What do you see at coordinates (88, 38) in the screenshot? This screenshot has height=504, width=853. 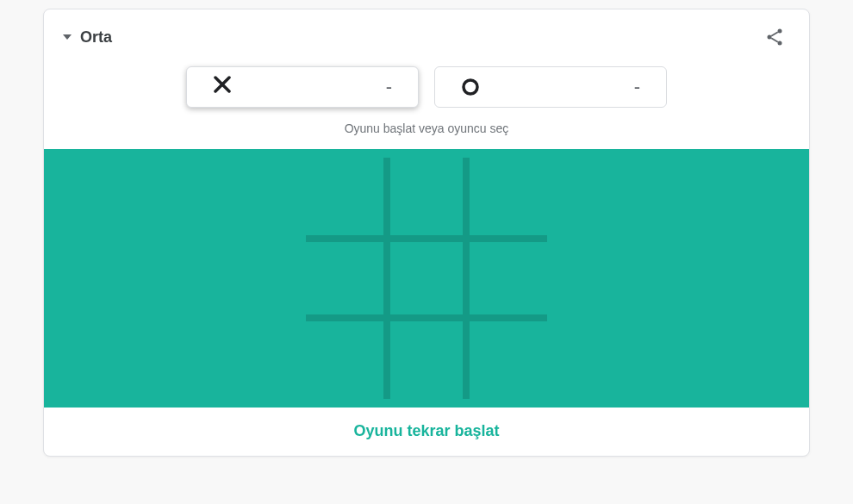 I see `difficulty-dropdown: Orta` at bounding box center [88, 38].